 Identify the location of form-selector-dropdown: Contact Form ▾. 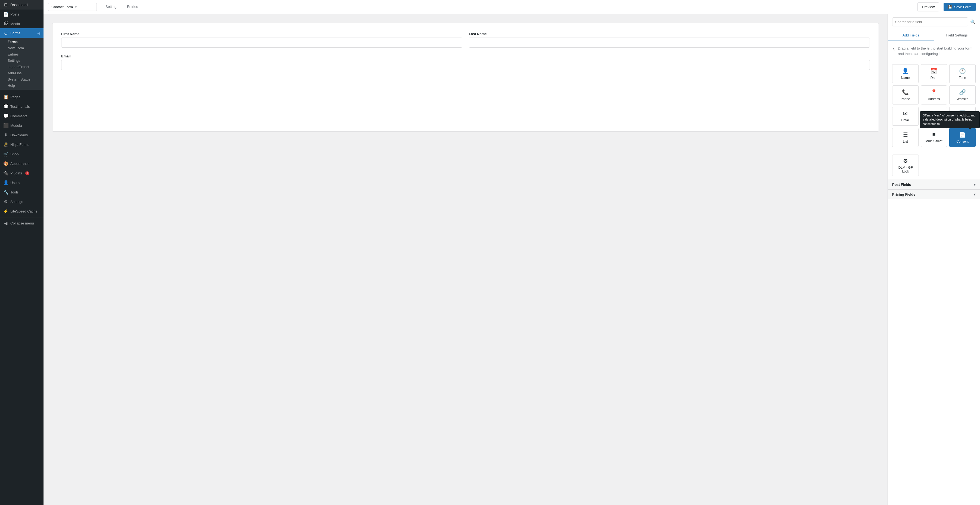
(72, 7).